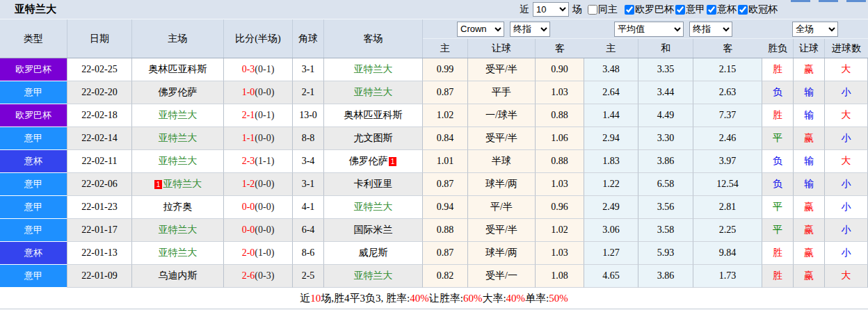 The width and height of the screenshot is (868, 310). Describe the element at coordinates (178, 93) in the screenshot. I see `home-team: 佛罗伦萨` at that location.